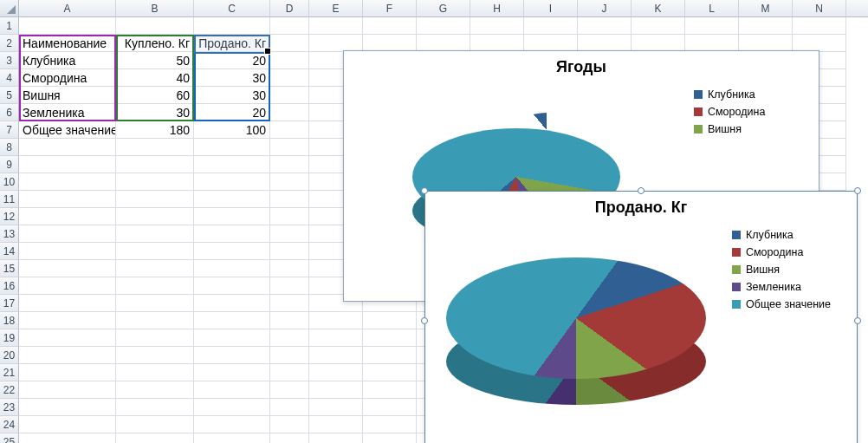  Describe the element at coordinates (68, 95) in the screenshot. I see `cell: Вишня` at that location.